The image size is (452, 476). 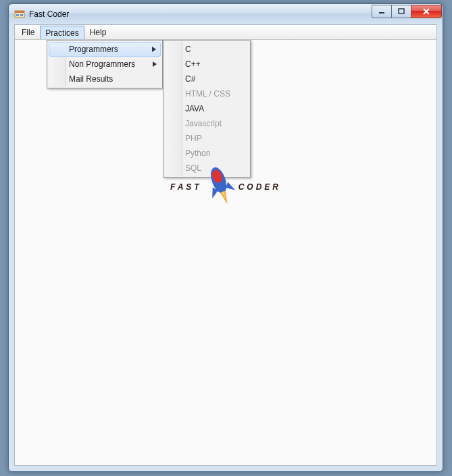 I want to click on submenu-icon-strip, so click(x=174, y=109).